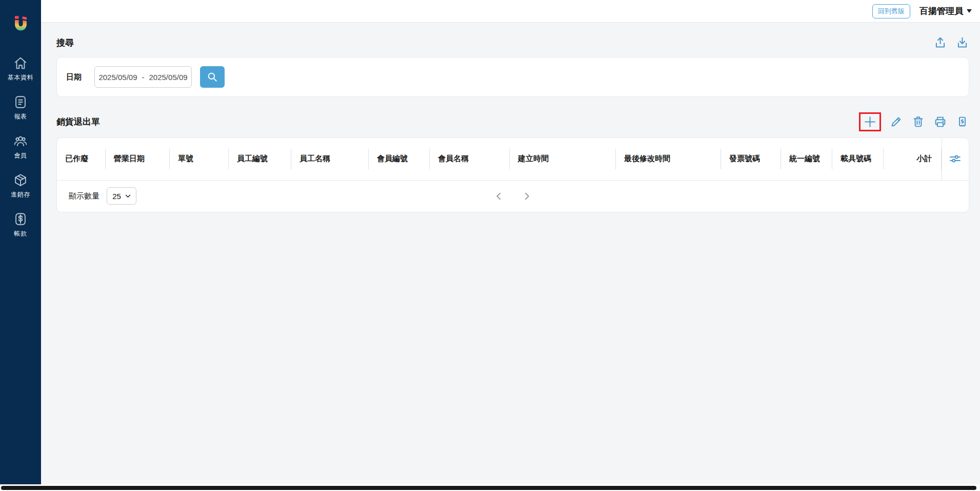 Image resolution: width=980 pixels, height=491 pixels. Describe the element at coordinates (81, 159) in the screenshot. I see `column-header: 已作廢` at that location.